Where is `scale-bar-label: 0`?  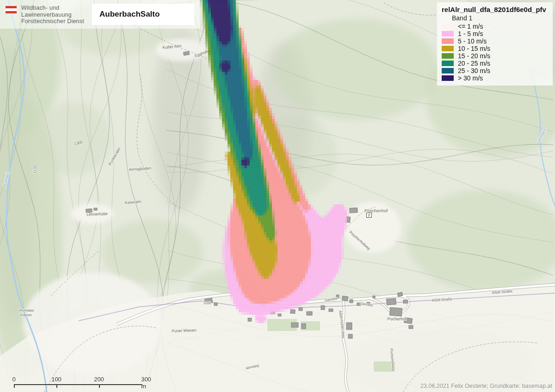 scale-bar-label: 0 is located at coordinates (14, 379).